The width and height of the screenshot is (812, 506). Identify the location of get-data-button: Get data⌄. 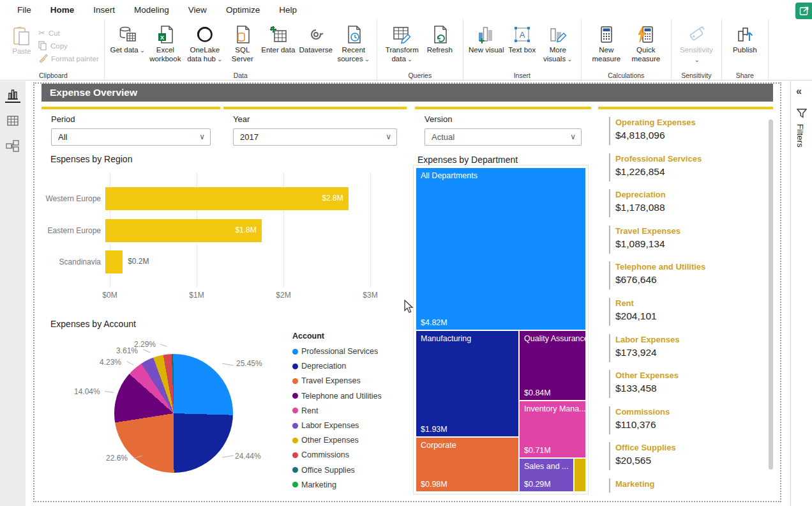
(128, 39).